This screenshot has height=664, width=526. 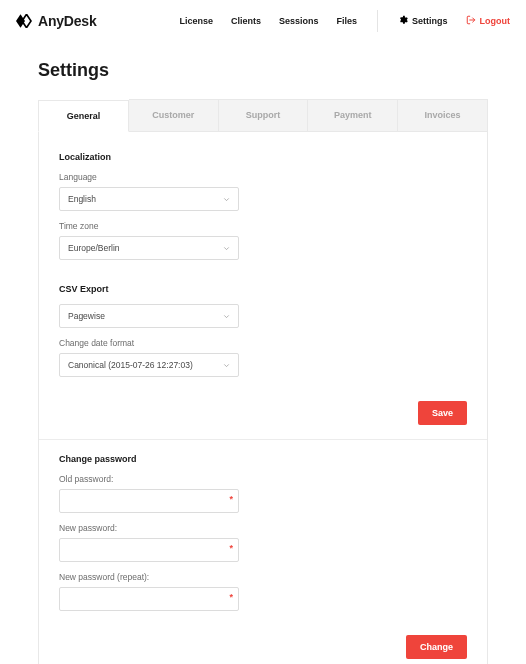 I want to click on timezone-label: Time zone, so click(x=263, y=226).